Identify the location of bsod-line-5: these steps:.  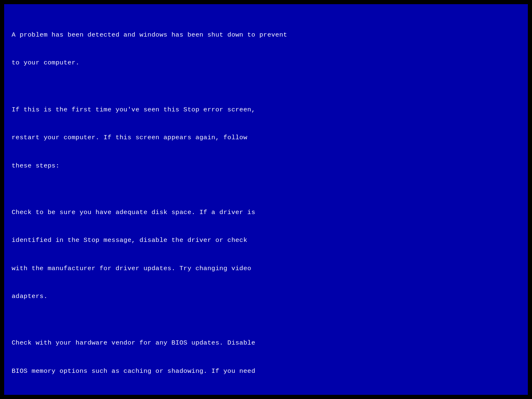
(266, 166).